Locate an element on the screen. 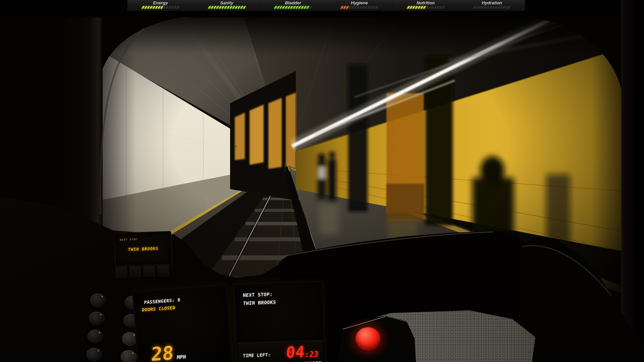 This screenshot has height=362, width=644. stat-label: Sanity is located at coordinates (227, 3).